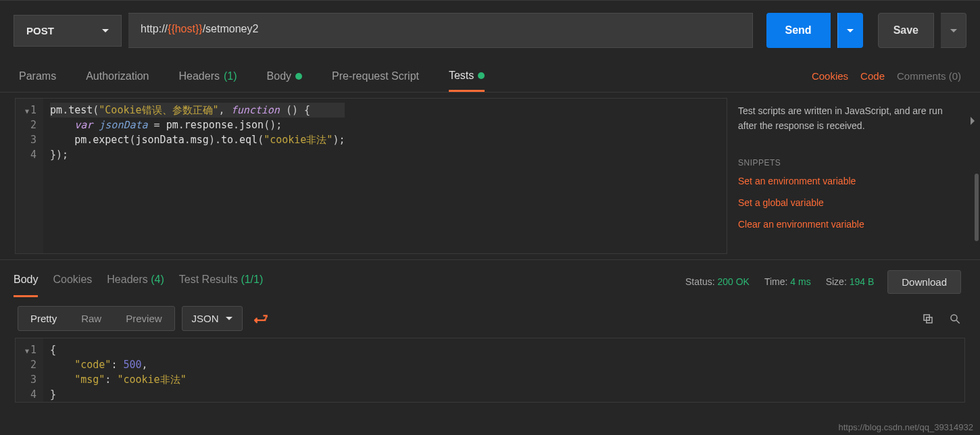 This screenshot has height=435, width=980. Describe the element at coordinates (850, 203) in the screenshot. I see `snippet-item: Set a global variable` at that location.